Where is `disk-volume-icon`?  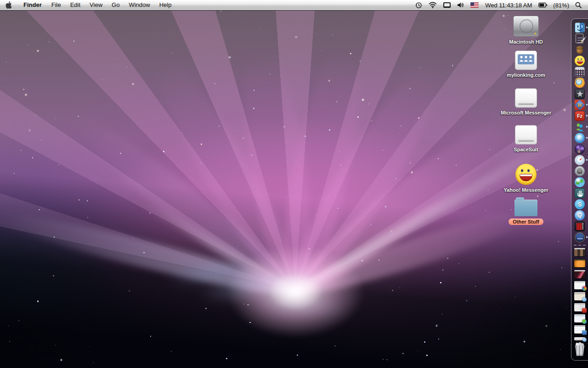 disk-volume-icon is located at coordinates (526, 135).